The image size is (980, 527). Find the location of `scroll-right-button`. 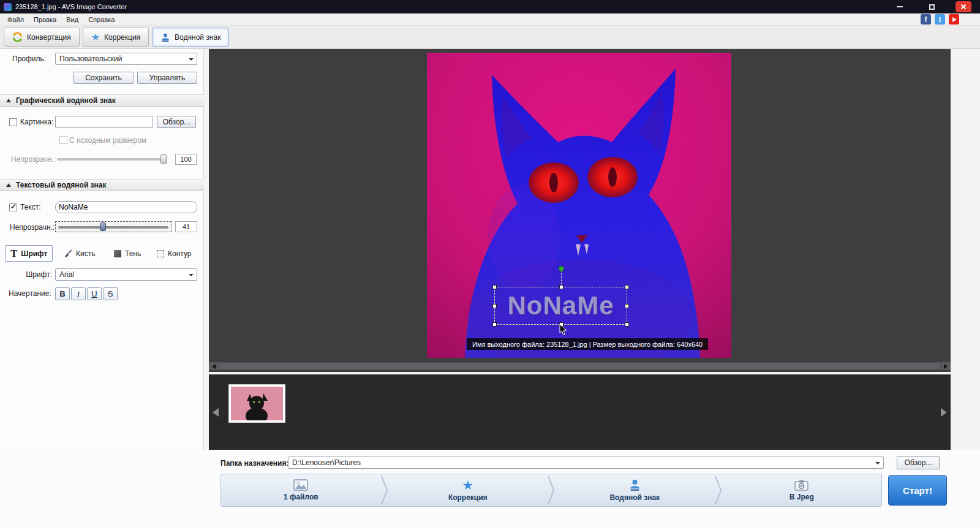

scroll-right-button is located at coordinates (946, 366).